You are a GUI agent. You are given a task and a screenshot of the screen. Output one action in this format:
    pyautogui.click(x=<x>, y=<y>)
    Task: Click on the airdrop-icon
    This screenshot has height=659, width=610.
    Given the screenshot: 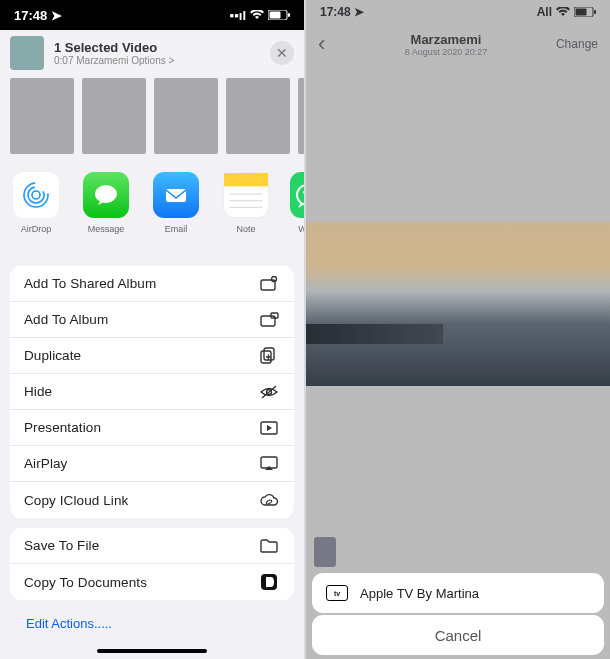 What is the action you would take?
    pyautogui.click(x=36, y=195)
    